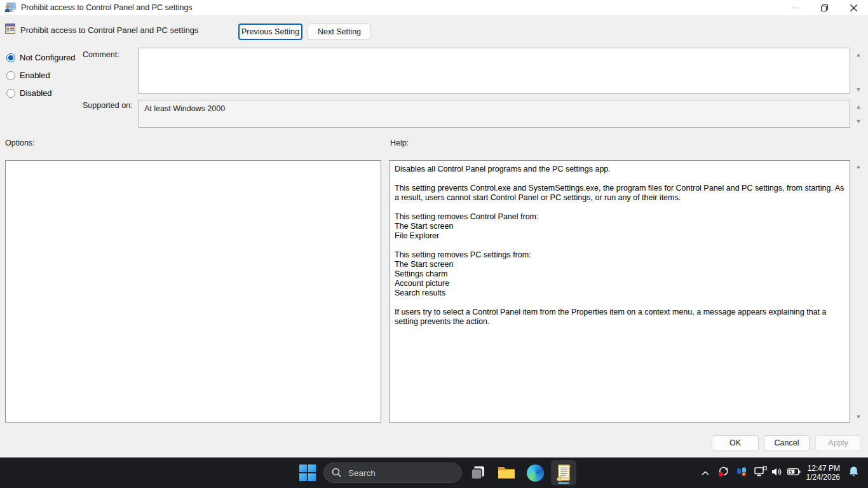 The width and height of the screenshot is (868, 488). I want to click on tray-chevron-up-icon, so click(705, 473).